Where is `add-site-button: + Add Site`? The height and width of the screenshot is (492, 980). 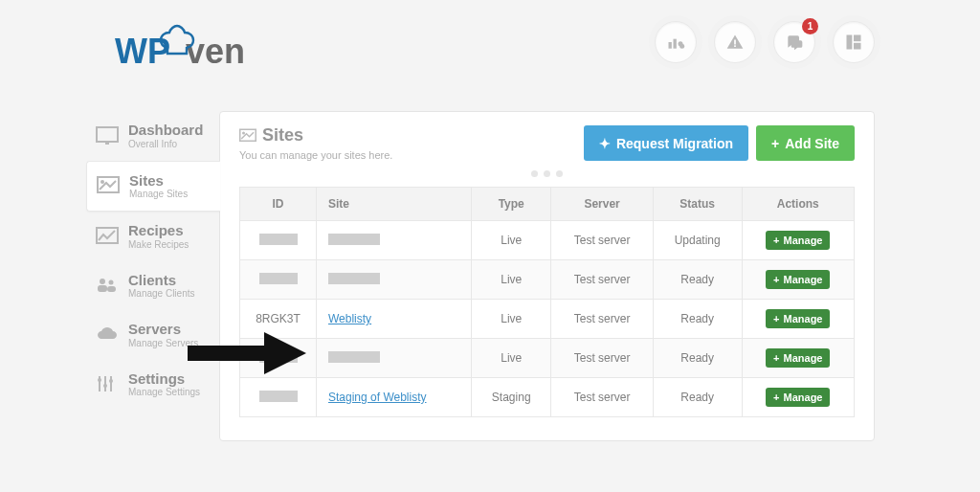
add-site-button: + Add Site is located at coordinates (806, 144).